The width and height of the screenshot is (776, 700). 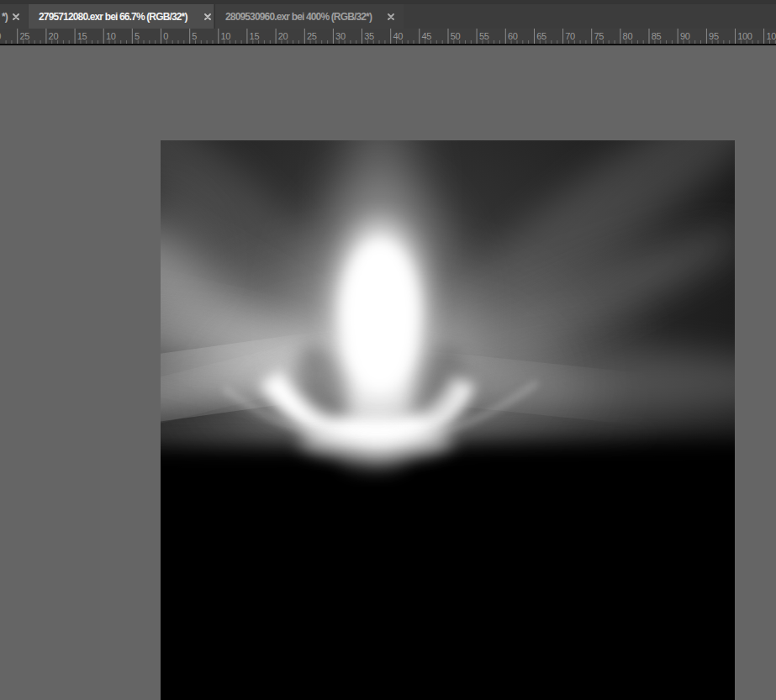 What do you see at coordinates (398, 36) in the screenshot?
I see `svg-text: 40` at bounding box center [398, 36].